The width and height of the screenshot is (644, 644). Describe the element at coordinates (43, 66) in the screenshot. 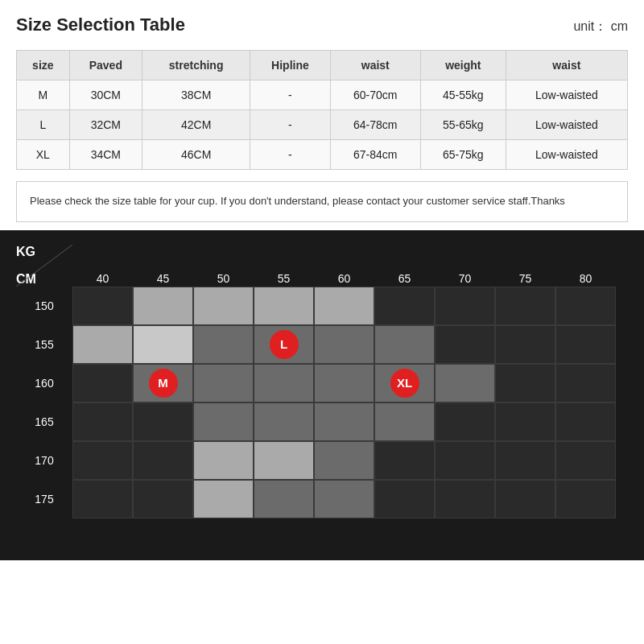

I see `table-header: size` at that location.